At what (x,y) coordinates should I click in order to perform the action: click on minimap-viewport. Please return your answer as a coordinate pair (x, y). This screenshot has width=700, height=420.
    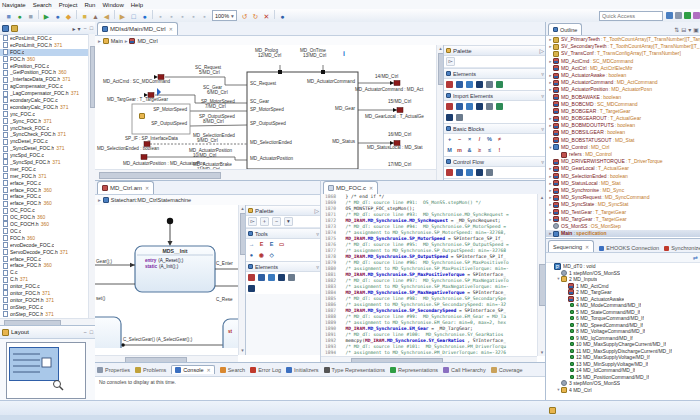
    Looking at the image, I should click on (34, 364).